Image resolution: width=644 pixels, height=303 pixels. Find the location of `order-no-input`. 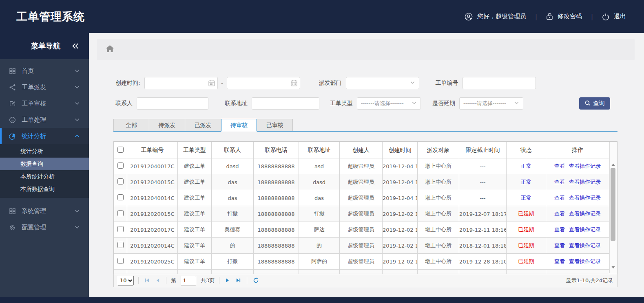

order-no-input is located at coordinates (499, 83).